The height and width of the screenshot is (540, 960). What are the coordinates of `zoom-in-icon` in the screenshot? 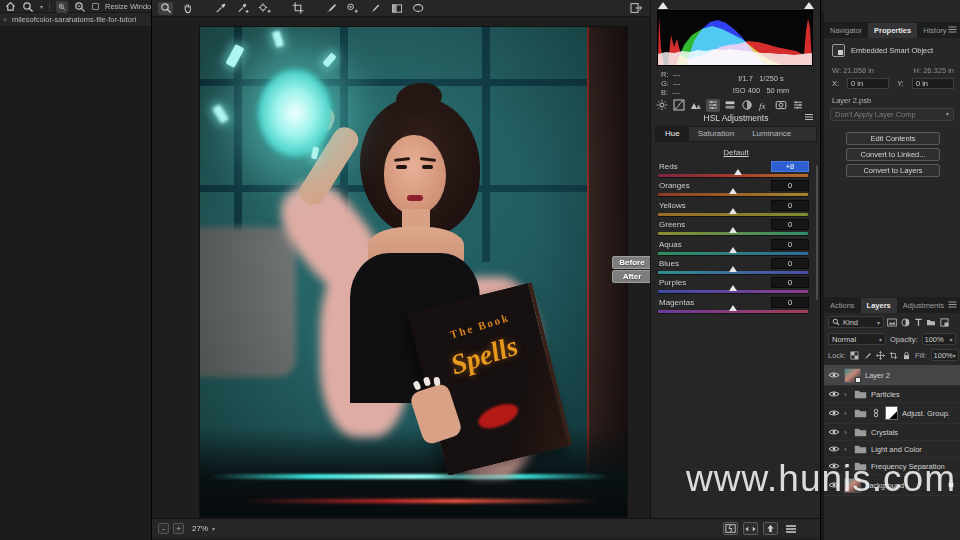 It's located at (62, 7).